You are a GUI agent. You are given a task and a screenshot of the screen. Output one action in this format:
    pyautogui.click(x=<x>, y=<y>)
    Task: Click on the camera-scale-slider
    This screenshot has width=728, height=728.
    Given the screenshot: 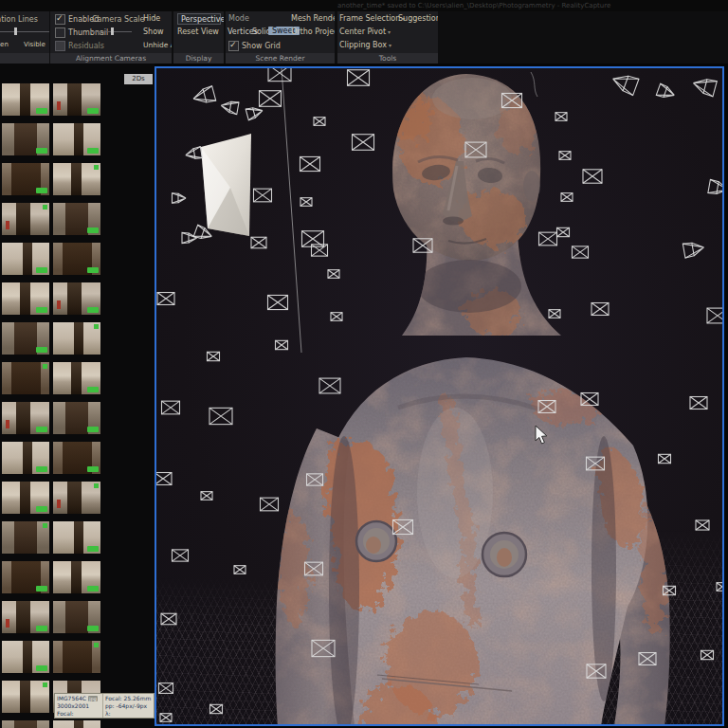 What is the action you would take?
    pyautogui.click(x=111, y=31)
    